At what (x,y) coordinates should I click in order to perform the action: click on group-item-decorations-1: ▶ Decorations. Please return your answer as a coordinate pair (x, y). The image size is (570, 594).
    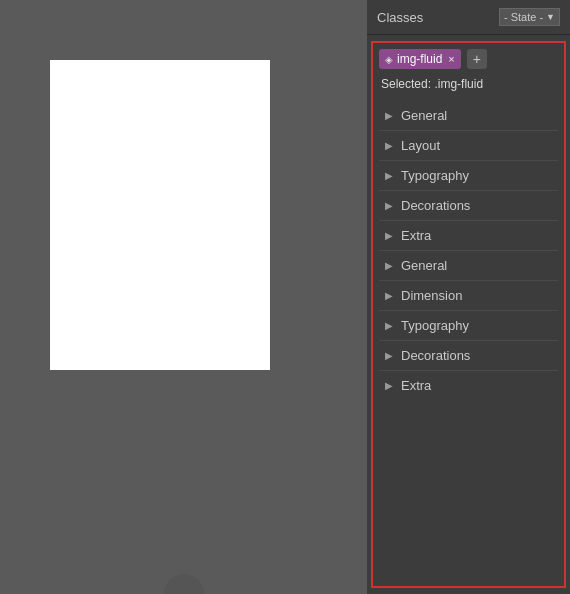
    Looking at the image, I should click on (468, 206).